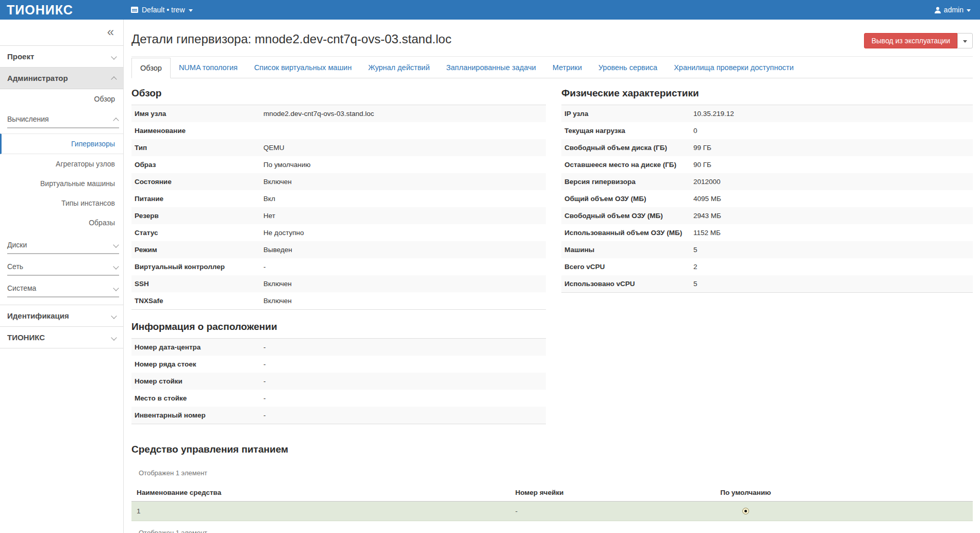 The width and height of the screenshot is (980, 533). What do you see at coordinates (303, 68) in the screenshot?
I see `tab-vm-list: Список виртуальных машин` at bounding box center [303, 68].